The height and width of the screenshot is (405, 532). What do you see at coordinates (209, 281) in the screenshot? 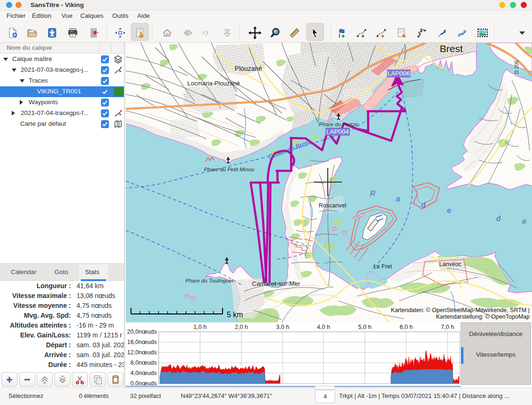
I see `svg-text: Phare du Toulinguet` at bounding box center [209, 281].